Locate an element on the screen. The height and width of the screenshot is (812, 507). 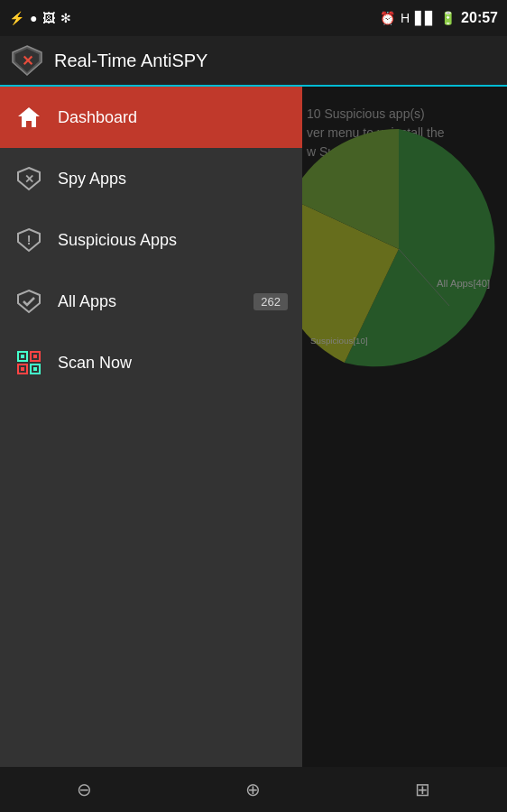
zoom-out-button: ⊖ is located at coordinates (85, 789).